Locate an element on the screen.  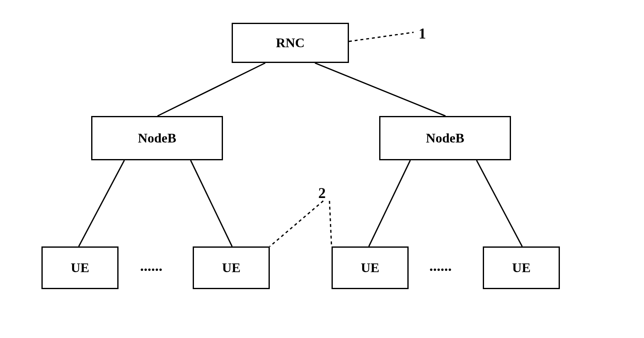
ue-1-label: UE is located at coordinates (80, 268).